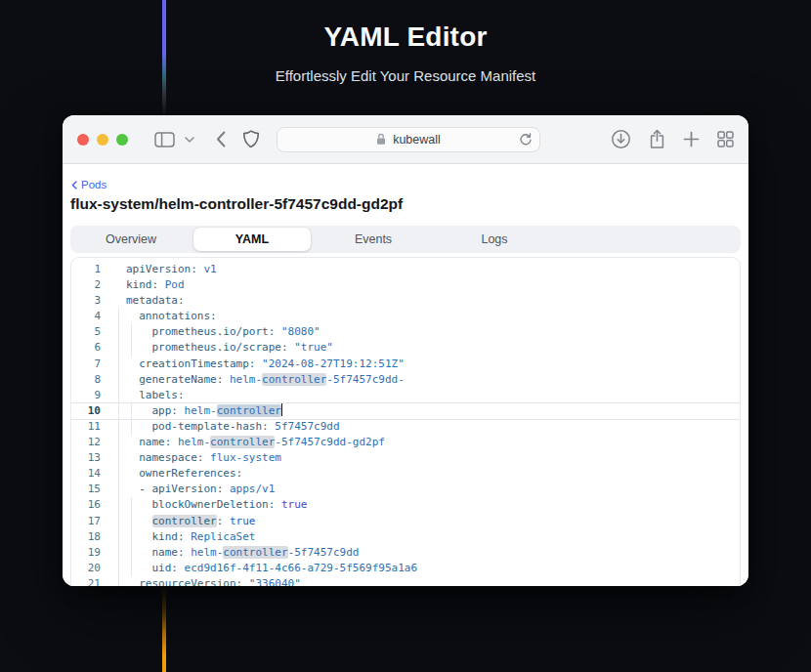  What do you see at coordinates (139, 488) in the screenshot?
I see `token-punc: -` at bounding box center [139, 488].